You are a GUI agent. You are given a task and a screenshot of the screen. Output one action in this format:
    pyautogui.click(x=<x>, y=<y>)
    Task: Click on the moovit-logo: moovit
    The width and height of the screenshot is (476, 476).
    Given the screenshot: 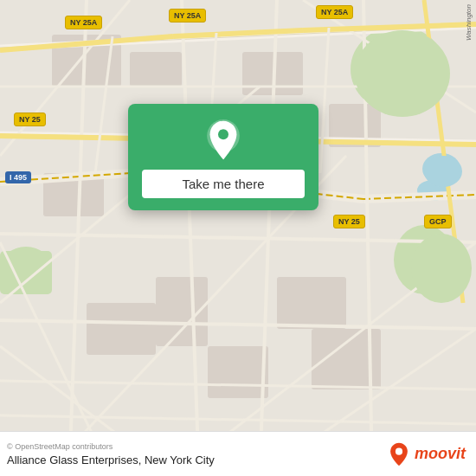 What is the action you would take?
    pyautogui.click(x=426, y=454)
    